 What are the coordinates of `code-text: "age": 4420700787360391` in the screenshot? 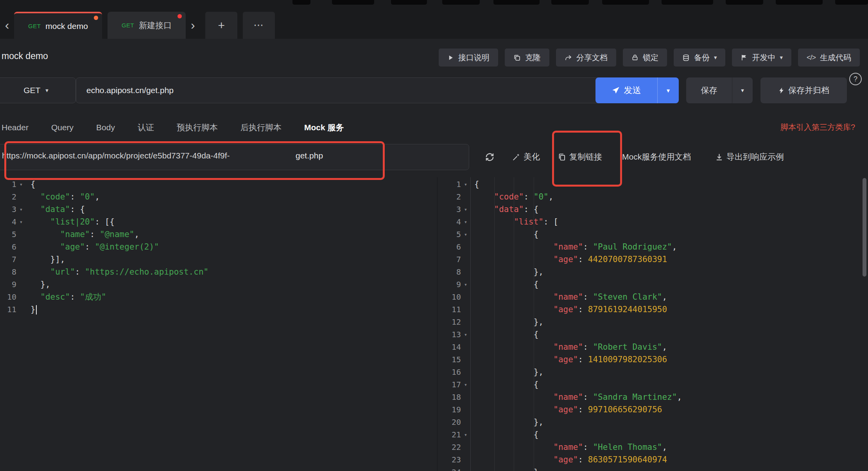 It's located at (665, 259).